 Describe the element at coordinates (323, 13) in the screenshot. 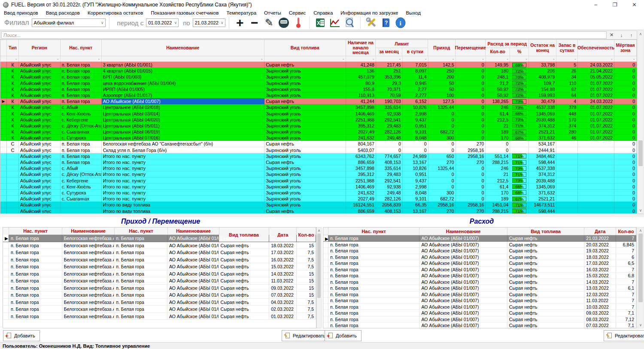

I see `menu-item-7: Справка` at that location.